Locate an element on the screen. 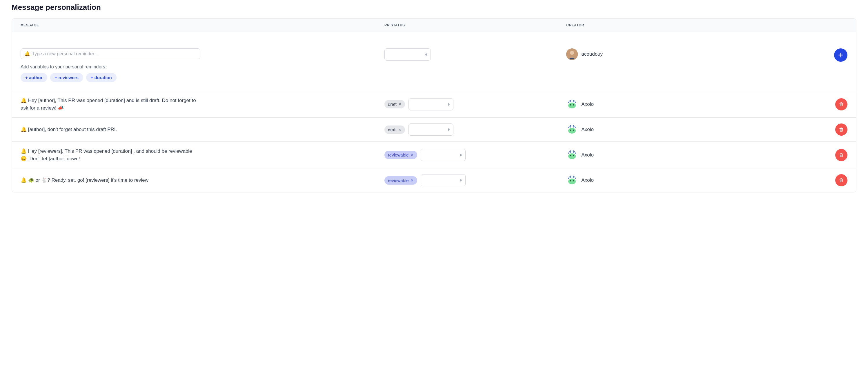 This screenshot has height=382, width=868. add-author-variable-button: + author is located at coordinates (34, 77).